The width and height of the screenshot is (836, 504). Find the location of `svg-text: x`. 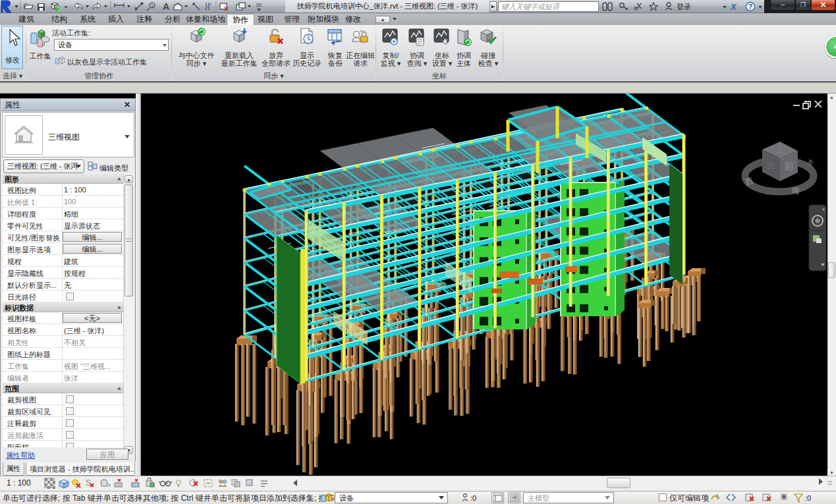

svg-text: x is located at coordinates (823, 210).